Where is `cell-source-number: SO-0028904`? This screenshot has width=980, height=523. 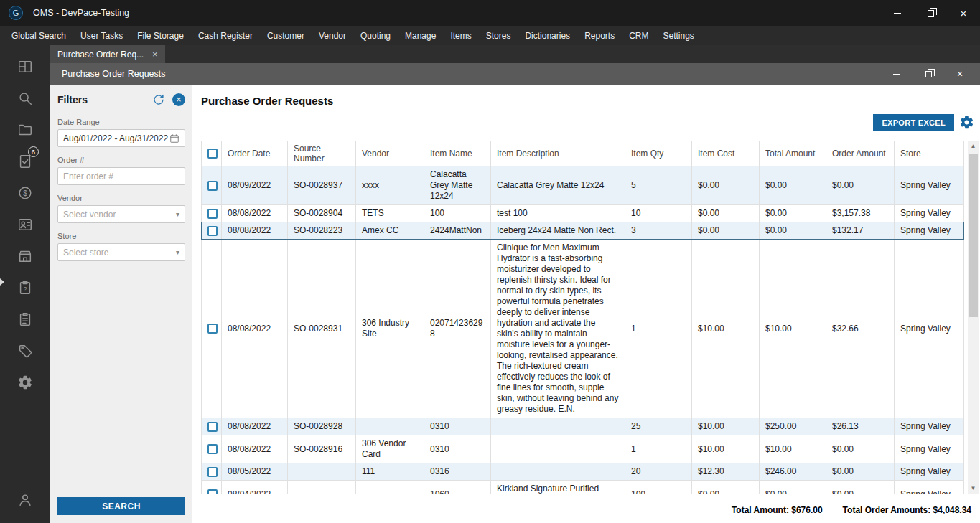 cell-source-number: SO-0028904 is located at coordinates (322, 214).